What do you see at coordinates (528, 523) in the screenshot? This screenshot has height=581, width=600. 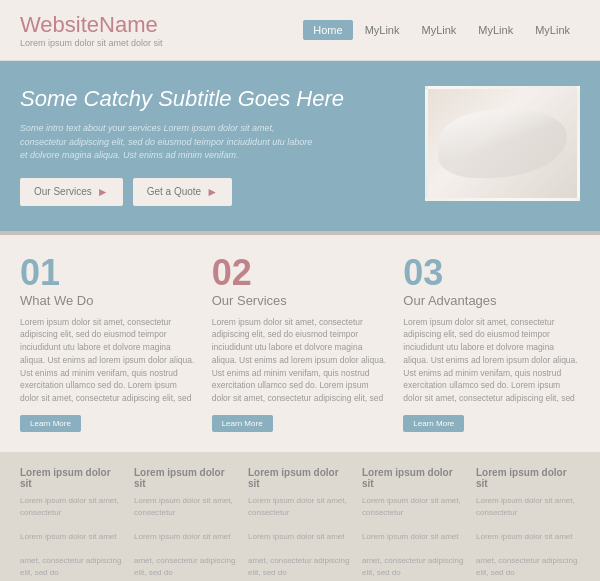 I see `footer-col-5: Lorem ipsum dolor sit Lorem ipsum dolor …` at bounding box center [528, 523].